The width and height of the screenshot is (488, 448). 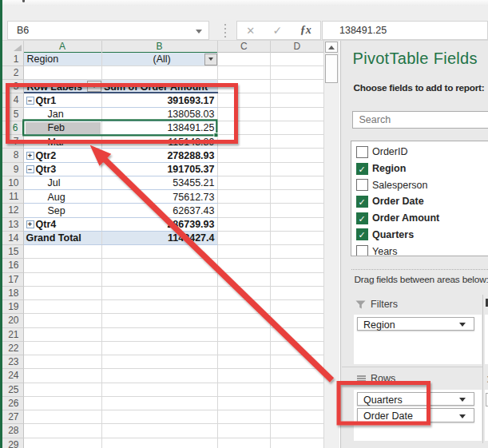 I want to click on pivot-label-qtr2: Qtr2, so click(x=46, y=156).